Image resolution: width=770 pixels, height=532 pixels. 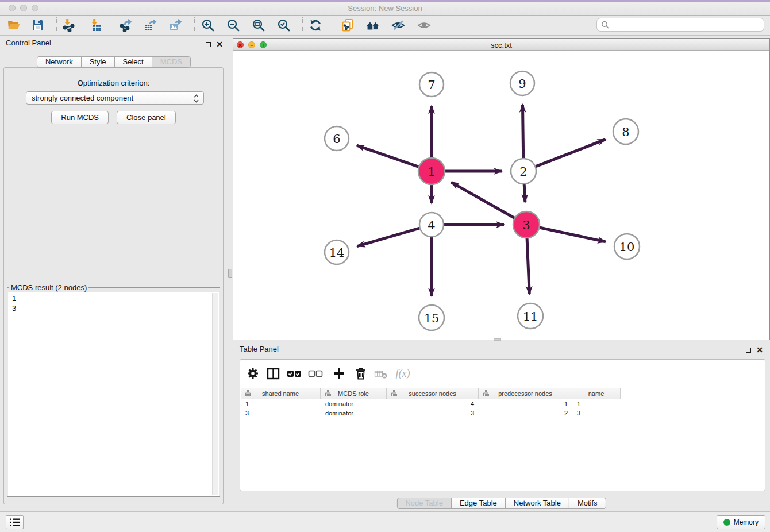 What do you see at coordinates (294, 373) in the screenshot?
I see `checked-boxes-icon` at bounding box center [294, 373].